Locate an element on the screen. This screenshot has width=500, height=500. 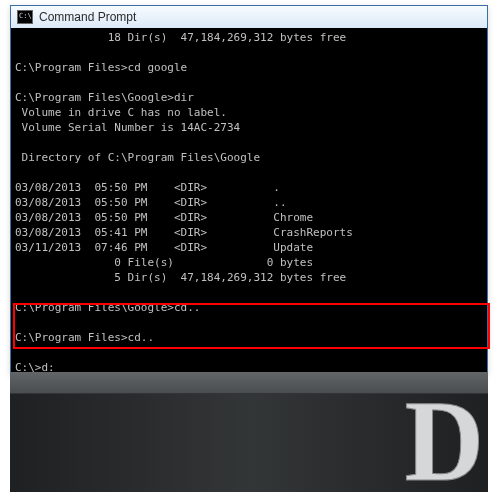
dir-row: 03/08/2013 05:41 PM <DIR> CrashReports is located at coordinates (184, 232).